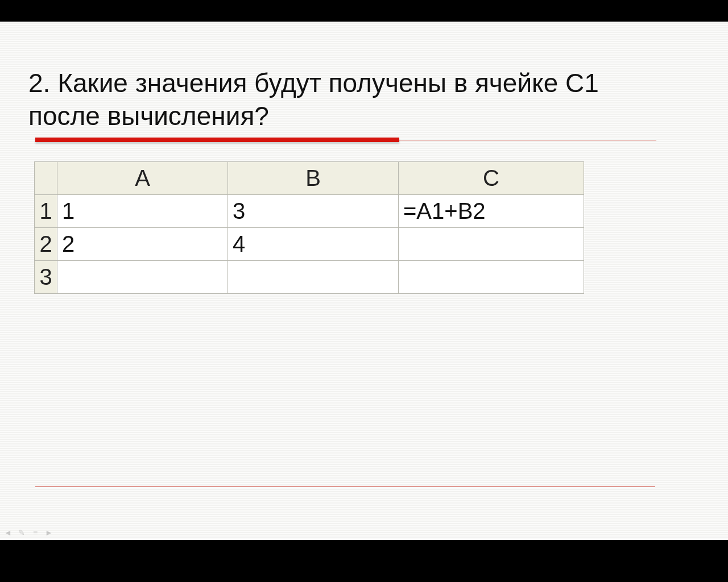 The image size is (728, 582). I want to click on question-text: 2. Какие значения будут получены в ячейк…, so click(341, 100).